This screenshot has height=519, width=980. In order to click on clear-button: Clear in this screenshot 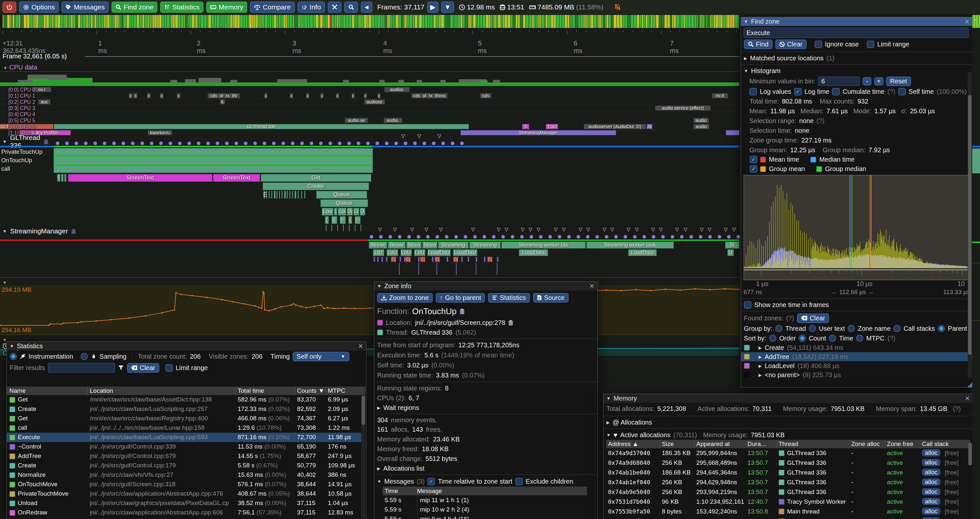, I will do `click(791, 44)`.